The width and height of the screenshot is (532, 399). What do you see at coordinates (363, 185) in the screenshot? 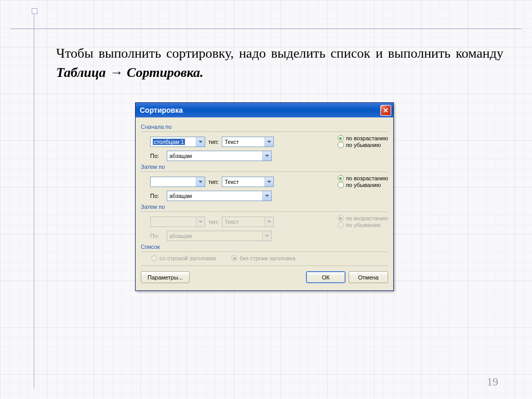
I see `sort2-desc-radio: по убыванию` at bounding box center [363, 185].